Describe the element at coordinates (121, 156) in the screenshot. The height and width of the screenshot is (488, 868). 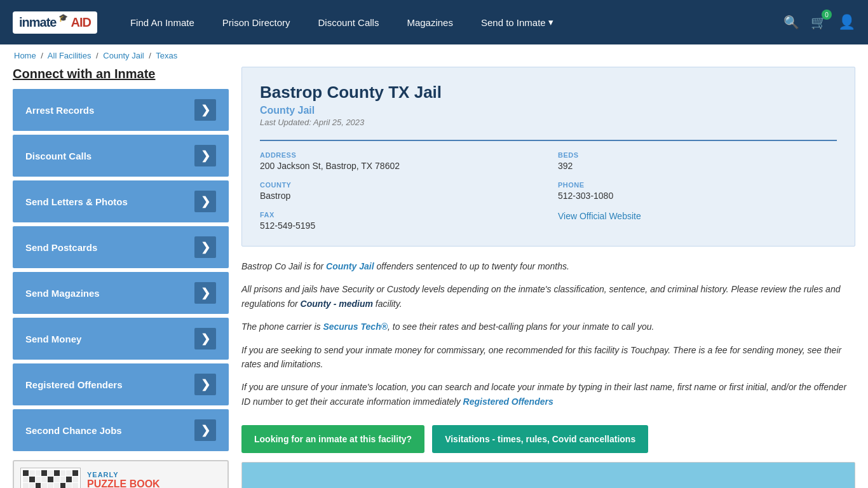
I see `sidebar-item-discount-calls: Discount Calls ❯` at that location.